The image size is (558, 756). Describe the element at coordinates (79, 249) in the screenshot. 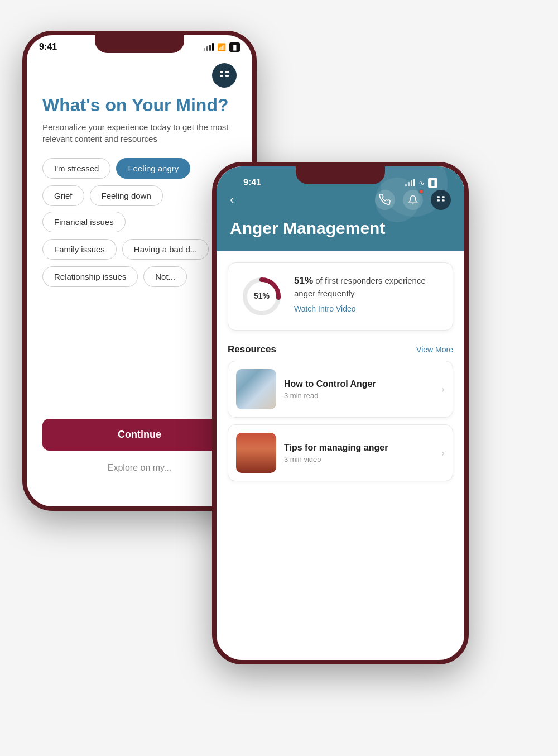

I see `pill-family: Family issues` at that location.